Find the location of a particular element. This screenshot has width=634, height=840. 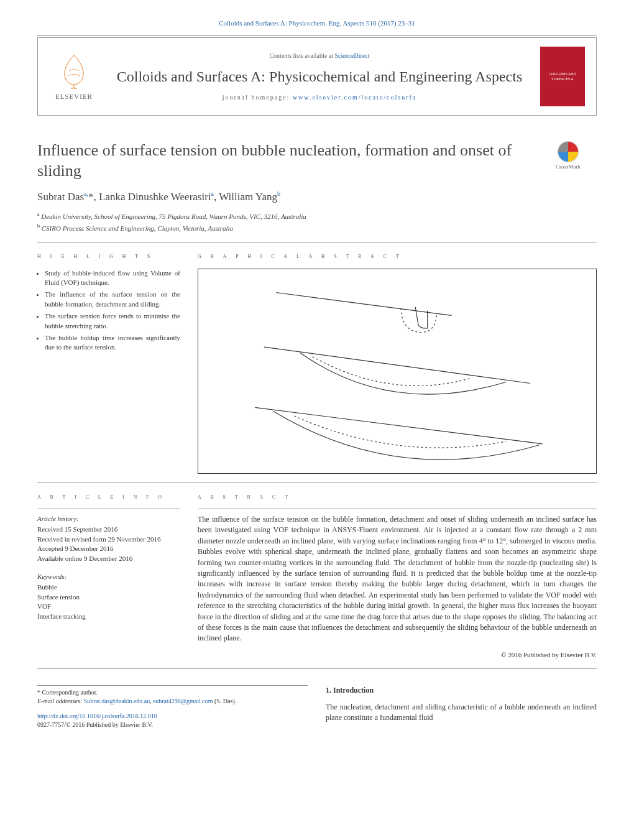

journal-title: Colloids and Surfaces A: Physicochemical… is located at coordinates (319, 77).